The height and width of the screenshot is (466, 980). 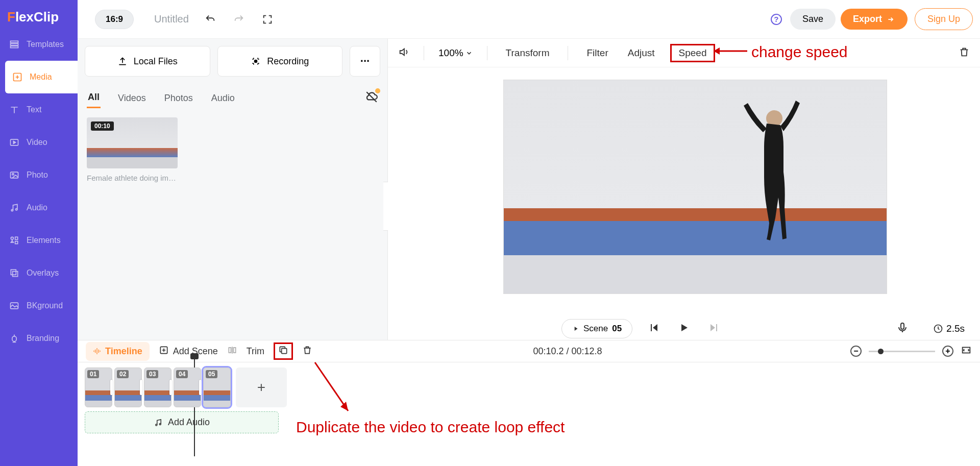 I want to click on media-thumb: 00:10 Female athlete doing im…, so click(x=132, y=150).